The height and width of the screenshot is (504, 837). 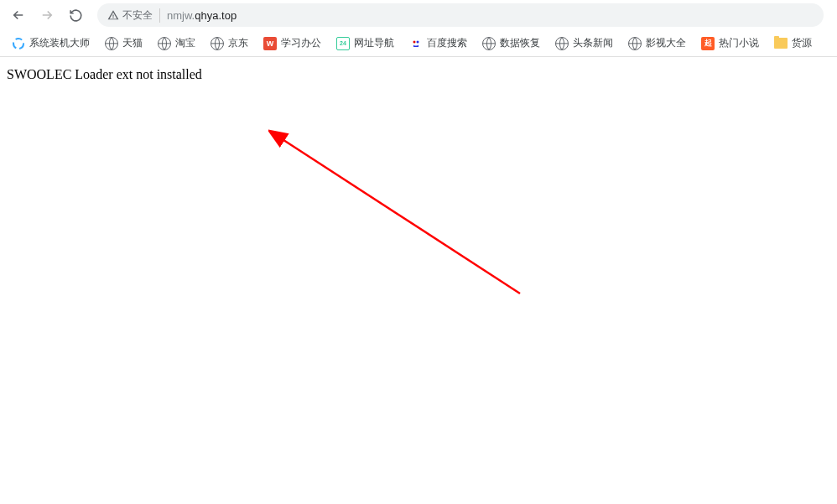 What do you see at coordinates (176, 44) in the screenshot?
I see `bookmark-item: 淘宝` at bounding box center [176, 44].